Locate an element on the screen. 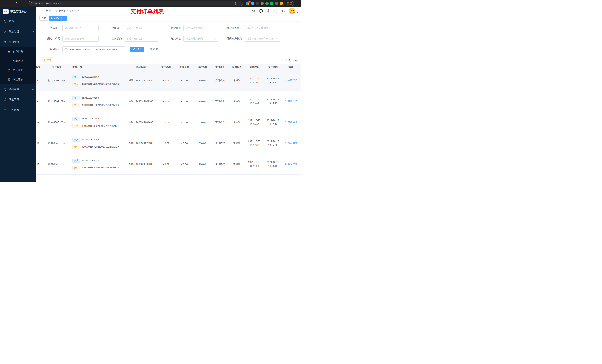 This screenshot has height=364, width=602. extension-icon: ✓ is located at coordinates (267, 3).